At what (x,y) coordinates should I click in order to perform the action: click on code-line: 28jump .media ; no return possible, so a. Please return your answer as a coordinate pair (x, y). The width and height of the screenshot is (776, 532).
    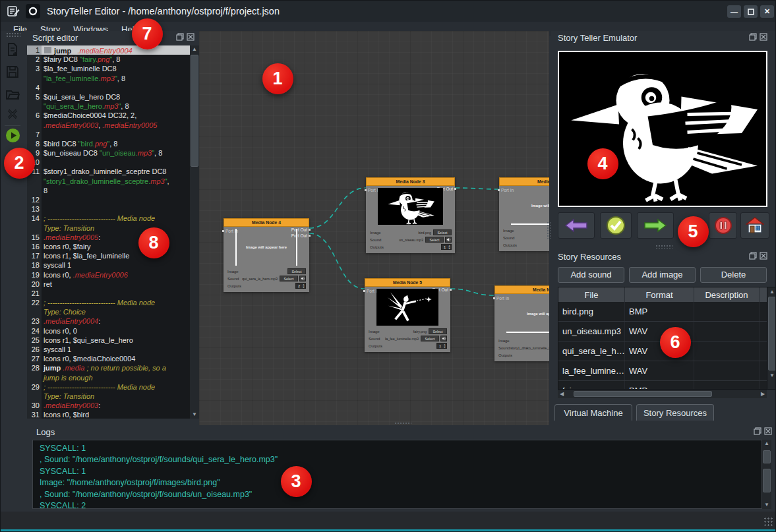
    Looking at the image, I should click on (108, 368).